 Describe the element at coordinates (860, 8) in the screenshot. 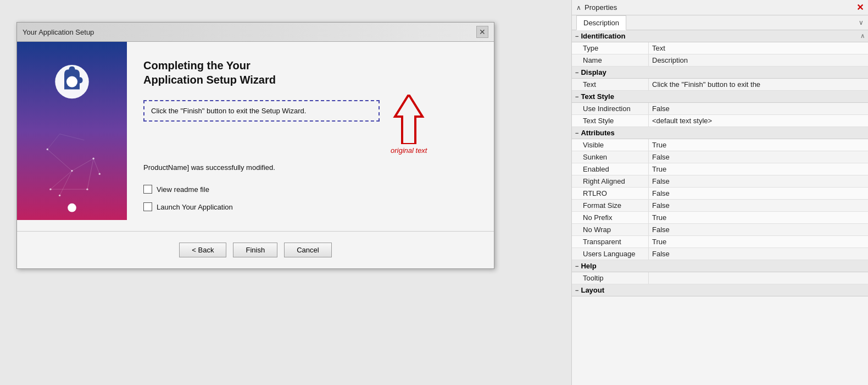

I see `panel-close-button: ✕` at that location.